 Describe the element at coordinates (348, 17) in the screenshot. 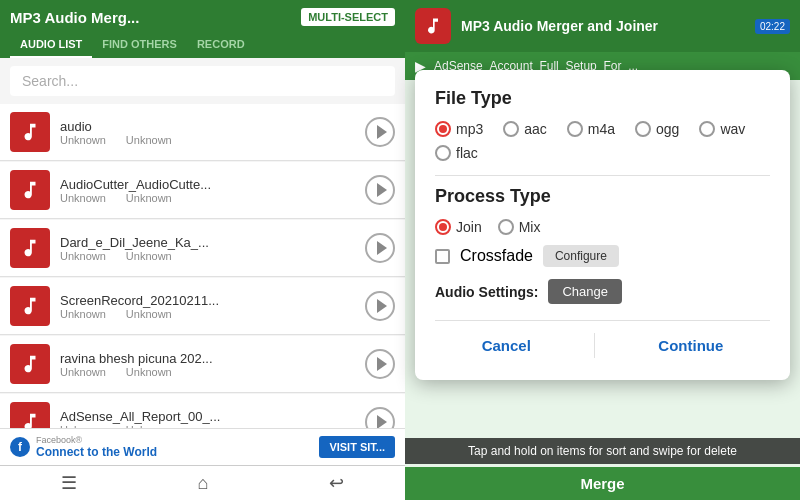

I see `multi-select-badge: MULTI-SELECT` at that location.